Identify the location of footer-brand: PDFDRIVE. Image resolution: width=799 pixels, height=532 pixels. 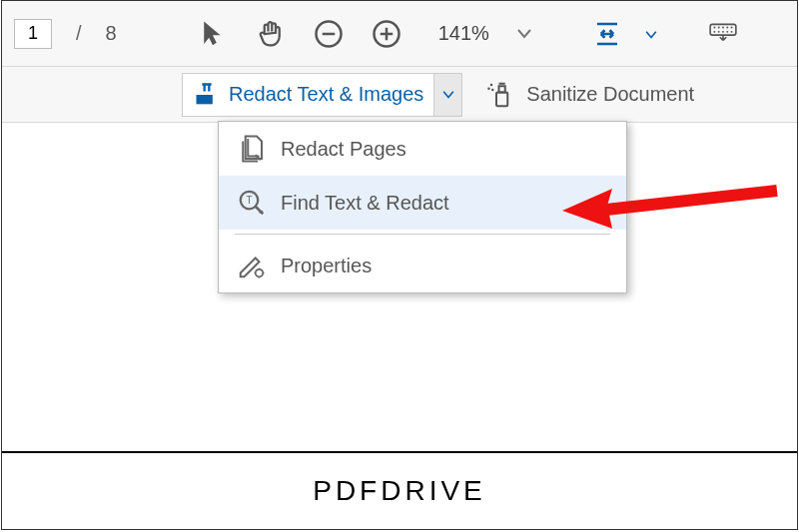
(400, 491).